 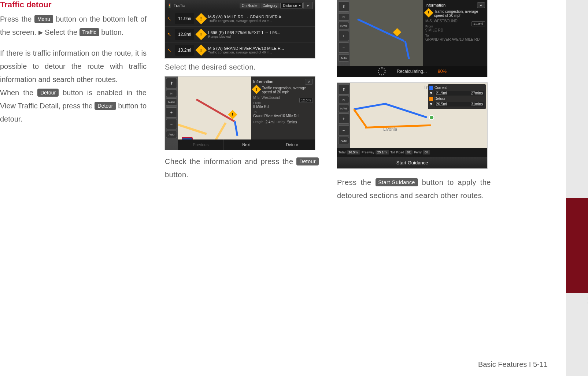 What do you see at coordinates (356, 182) in the screenshot?
I see `text: Press the` at bounding box center [356, 182].